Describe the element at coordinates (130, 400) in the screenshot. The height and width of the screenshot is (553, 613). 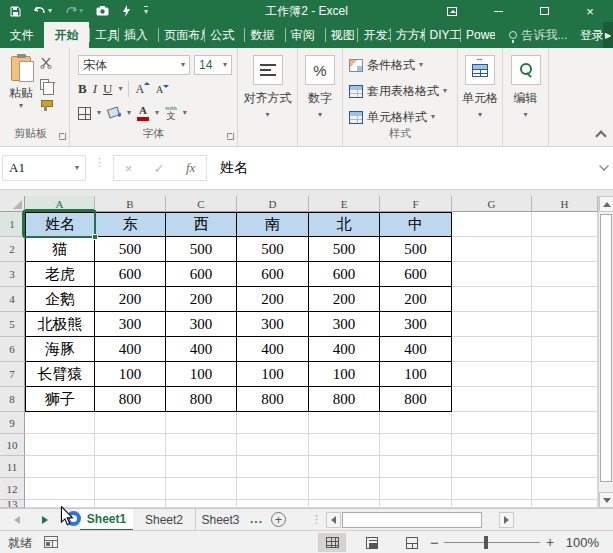
I see `cell-B8: 800` at that location.